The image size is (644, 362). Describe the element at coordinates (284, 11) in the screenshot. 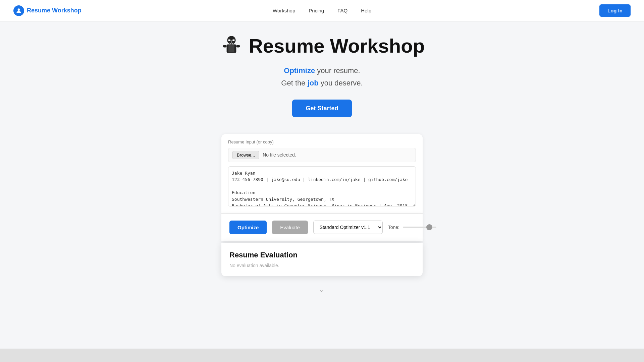

I see `nav-workshop: Workshop` at that location.